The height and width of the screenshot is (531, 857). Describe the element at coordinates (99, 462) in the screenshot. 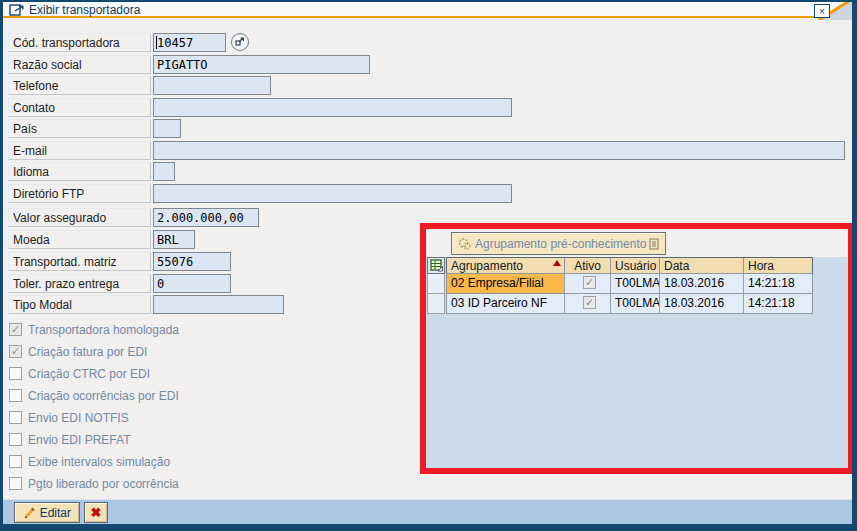

I see `checkbox-label: Exibe intervalos simulação` at that location.